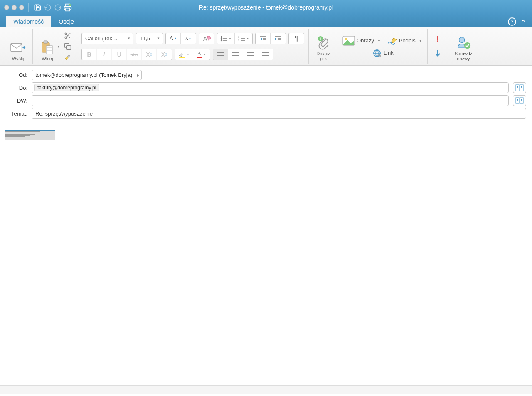 The image size is (532, 396). What do you see at coordinates (464, 56) in the screenshot?
I see `check-names-label: Sprawdź nazwy` at bounding box center [464, 56].